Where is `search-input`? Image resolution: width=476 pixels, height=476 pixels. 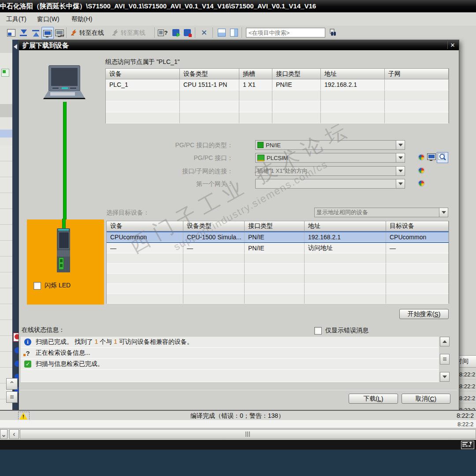 search-input is located at coordinates (286, 33).